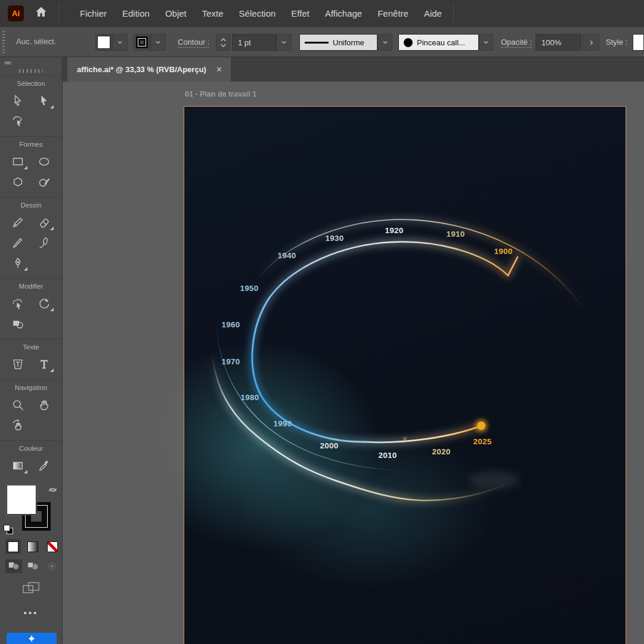 The height and width of the screenshot is (644, 644). Describe the element at coordinates (18, 323) in the screenshot. I see `shape-builder-tool-icon` at that location.